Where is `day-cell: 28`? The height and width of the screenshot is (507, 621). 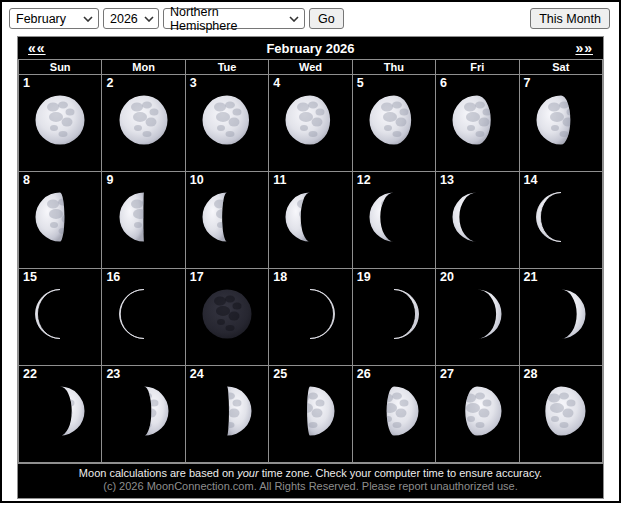
day-cell: 28 is located at coordinates (560, 414).